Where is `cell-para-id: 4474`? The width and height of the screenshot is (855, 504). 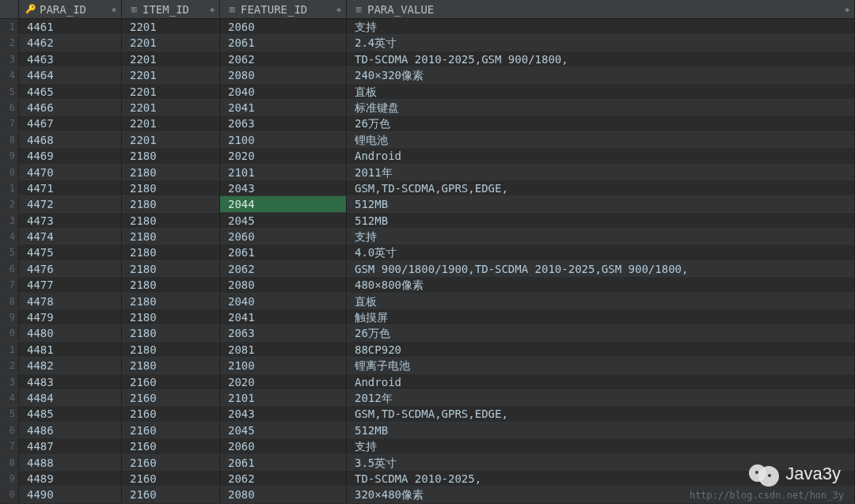 cell-para-id: 4474 is located at coordinates (70, 236).